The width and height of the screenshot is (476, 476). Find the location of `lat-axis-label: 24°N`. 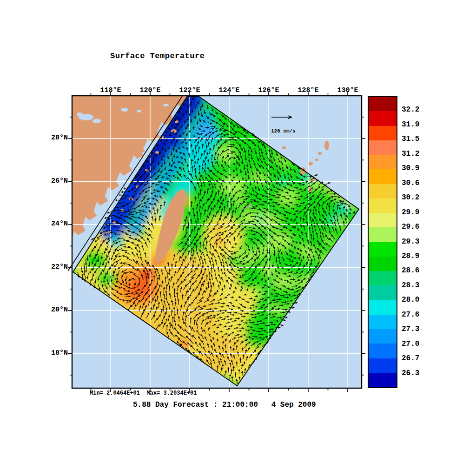

lat-axis-label: 24°N is located at coordinates (54, 224).